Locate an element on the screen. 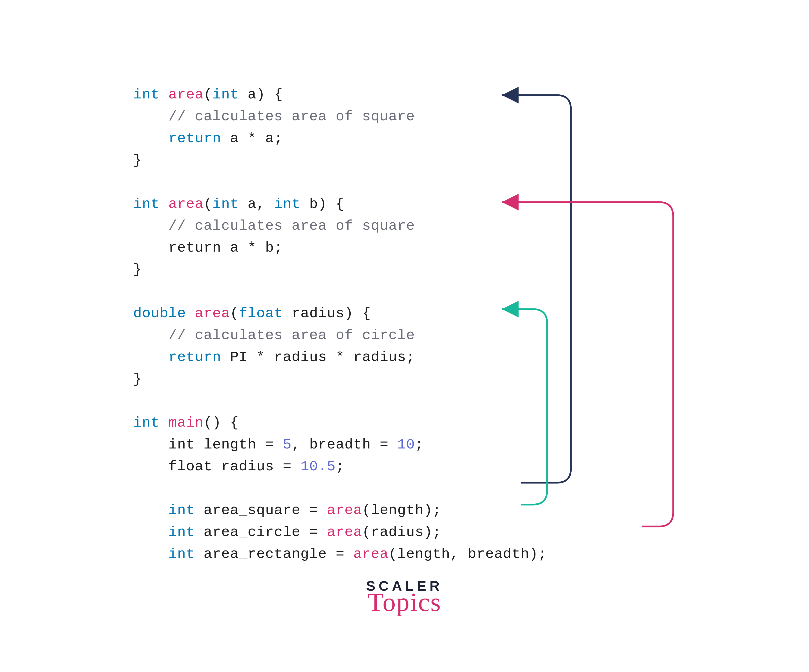  main-call3: int area_rectangle = area(length, breadt… is located at coordinates (340, 554).